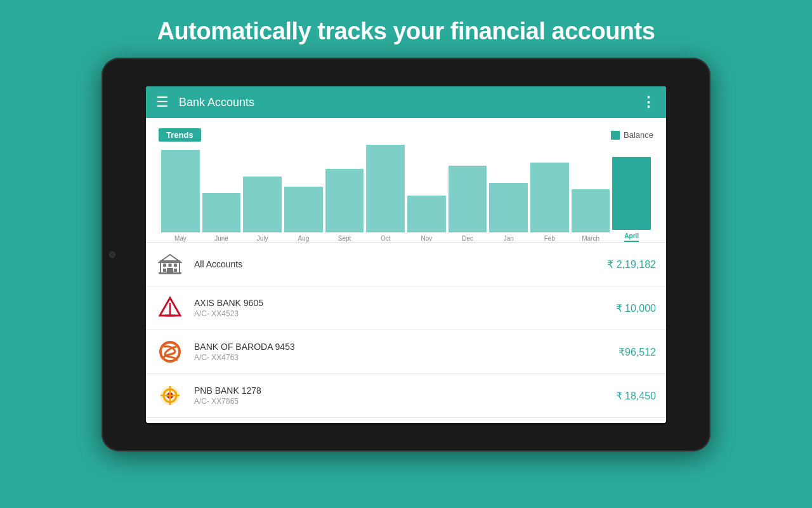 This screenshot has width=812, height=508. What do you see at coordinates (405, 396) in the screenshot?
I see `account-info-pnb: PNB BANK 1278A/C- XX7865` at bounding box center [405, 396].